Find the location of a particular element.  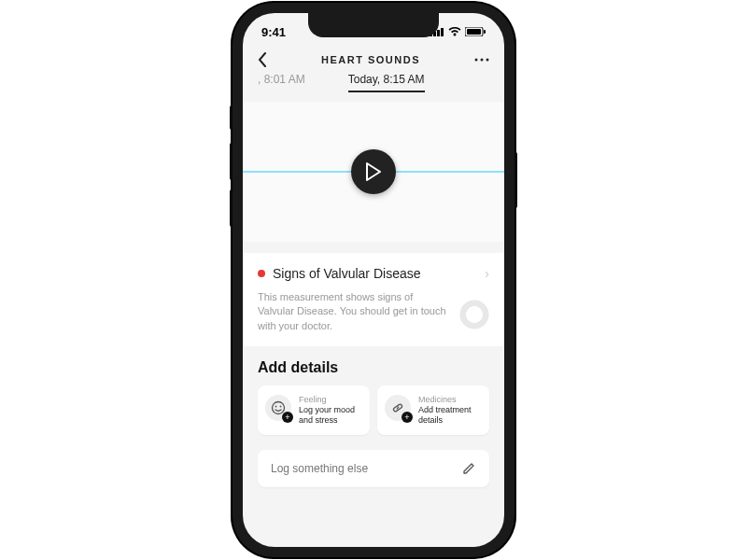

tab-prev: , 8:01 AM is located at coordinates (282, 82).